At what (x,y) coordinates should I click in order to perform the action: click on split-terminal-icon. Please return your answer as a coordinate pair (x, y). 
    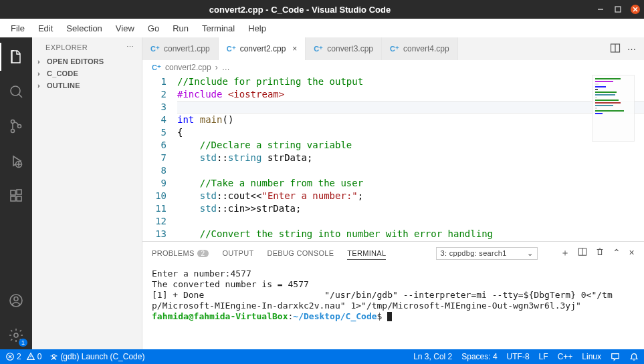
    Looking at the image, I should click on (582, 253).